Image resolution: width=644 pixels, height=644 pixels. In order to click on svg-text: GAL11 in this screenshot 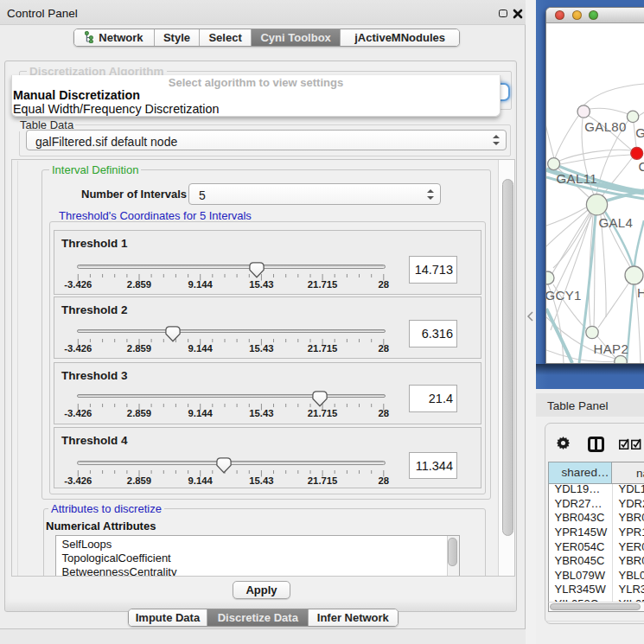, I will do `click(577, 178)`.